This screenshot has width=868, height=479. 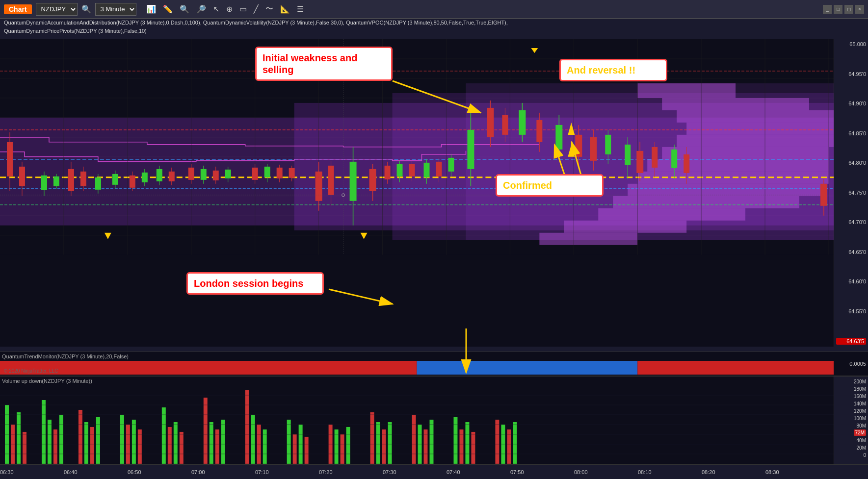 What do you see at coordinates (851, 44) in the screenshot?
I see `price-65000: 65.000` at bounding box center [851, 44].